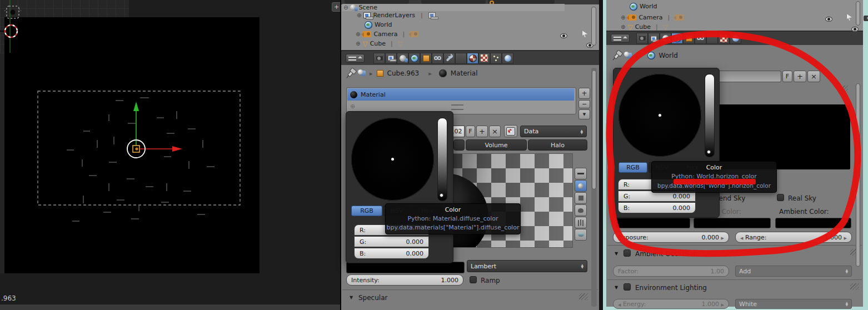 This screenshot has width=868, height=310. I want to click on unlink-material-button: ×, so click(495, 131).